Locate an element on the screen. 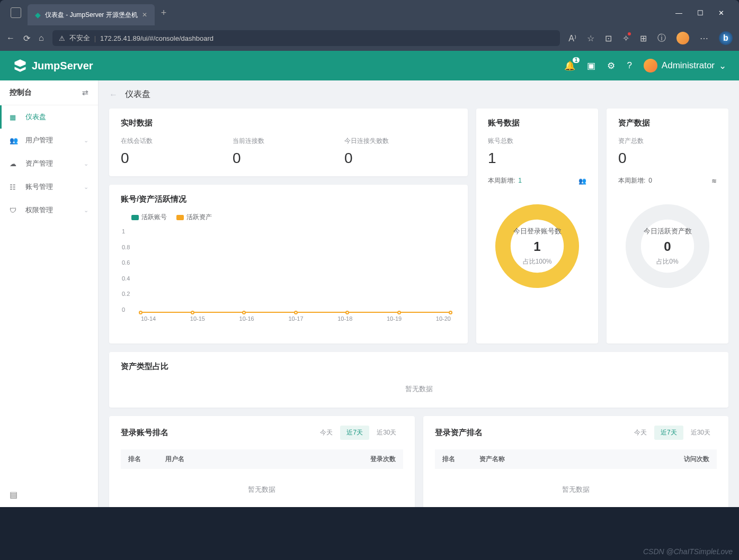 The image size is (739, 560). col-name: 资产名称 is located at coordinates (573, 459).